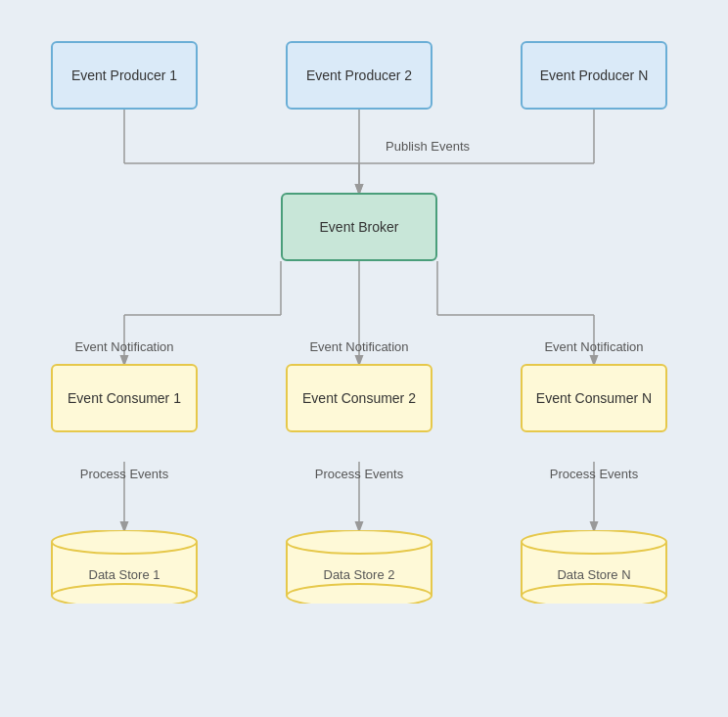 The image size is (728, 717). What do you see at coordinates (594, 575) in the screenshot?
I see `datastore-label-n: Data Store N` at bounding box center [594, 575].